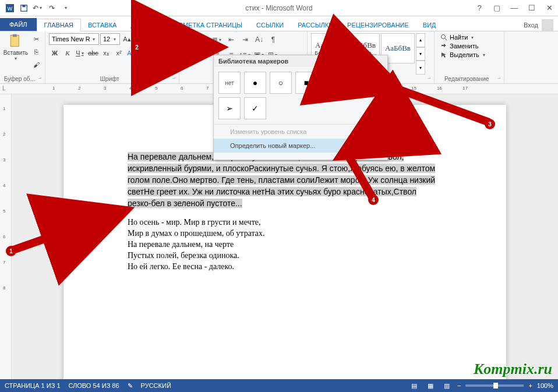 The height and width of the screenshot is (392, 558). I want to click on group-editing: Найти▾ Заменить Выделить▾ Редактирование, so click(469, 57).